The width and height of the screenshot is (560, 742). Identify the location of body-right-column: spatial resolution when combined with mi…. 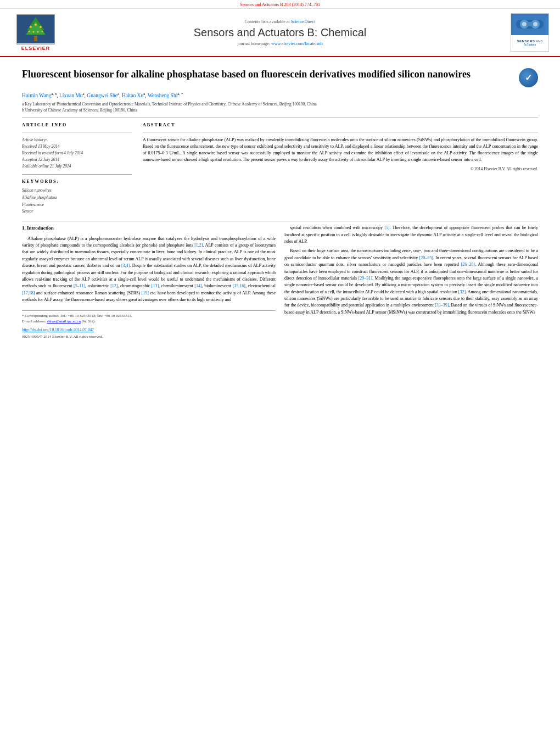
(411, 282).